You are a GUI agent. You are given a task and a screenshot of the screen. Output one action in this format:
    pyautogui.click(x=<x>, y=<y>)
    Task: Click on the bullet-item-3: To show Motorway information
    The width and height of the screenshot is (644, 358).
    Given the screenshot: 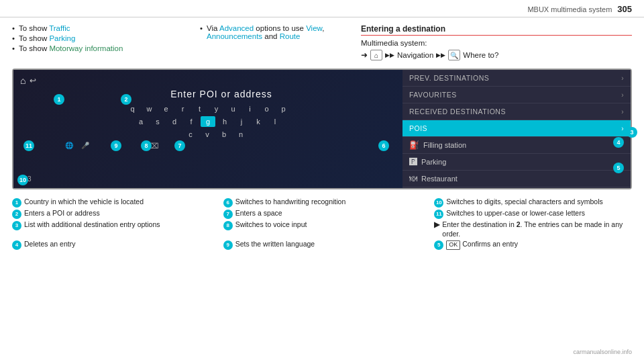 What is the action you would take?
    pyautogui.click(x=99, y=48)
    